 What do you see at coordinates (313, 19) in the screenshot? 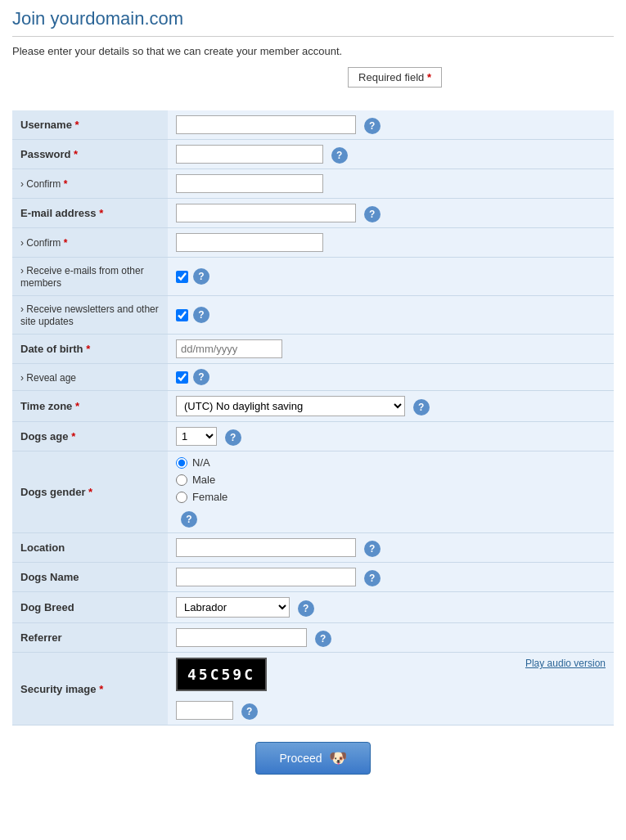
I see `page-title: Join yourdomain.com` at bounding box center [313, 19].